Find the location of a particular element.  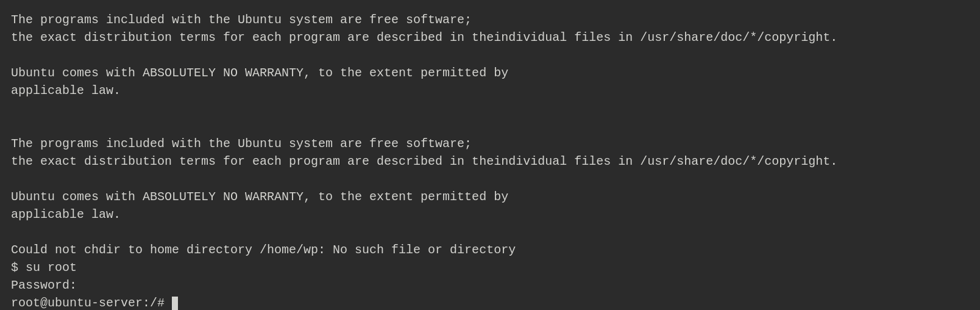

line5: The programs included with the Ubuntu sy… is located at coordinates (490, 144).